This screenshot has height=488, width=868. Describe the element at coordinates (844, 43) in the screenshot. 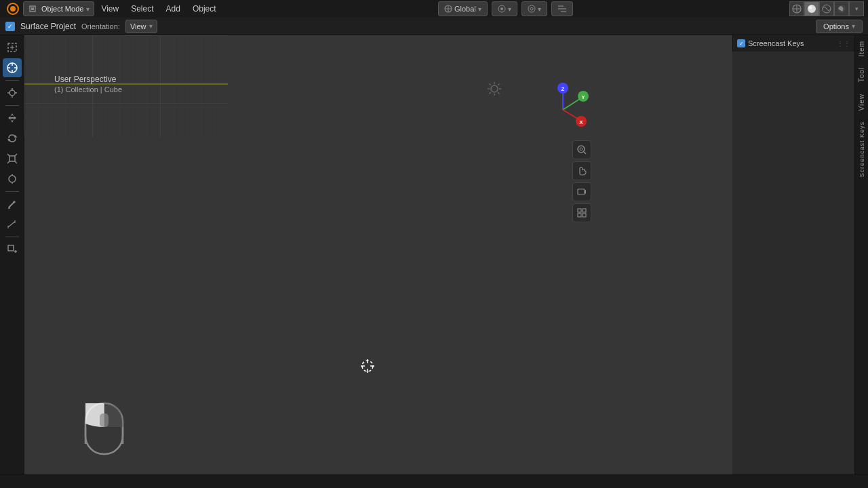

I see `screencast-drag-handle: ⋮⋮` at that location.